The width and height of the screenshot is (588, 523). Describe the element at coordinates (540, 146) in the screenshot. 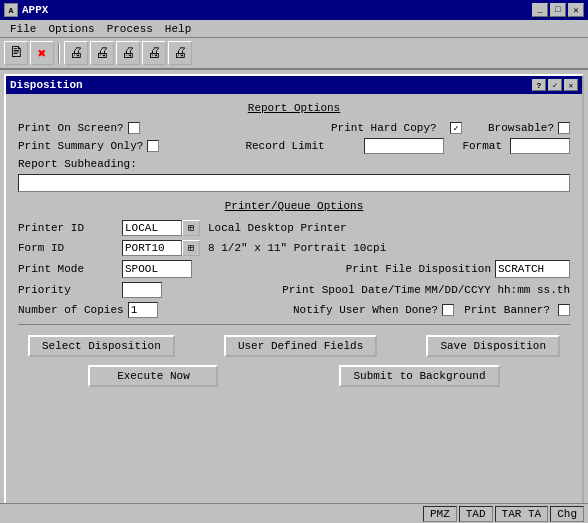

I see `format-input` at that location.